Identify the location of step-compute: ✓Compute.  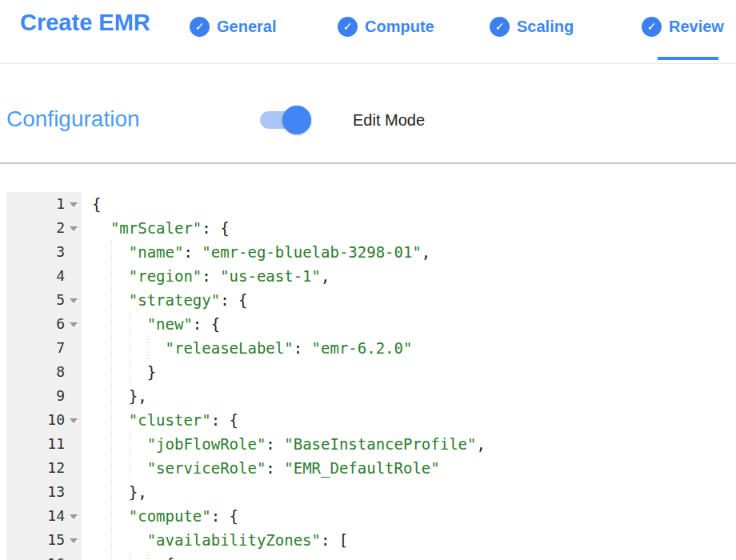
(386, 26).